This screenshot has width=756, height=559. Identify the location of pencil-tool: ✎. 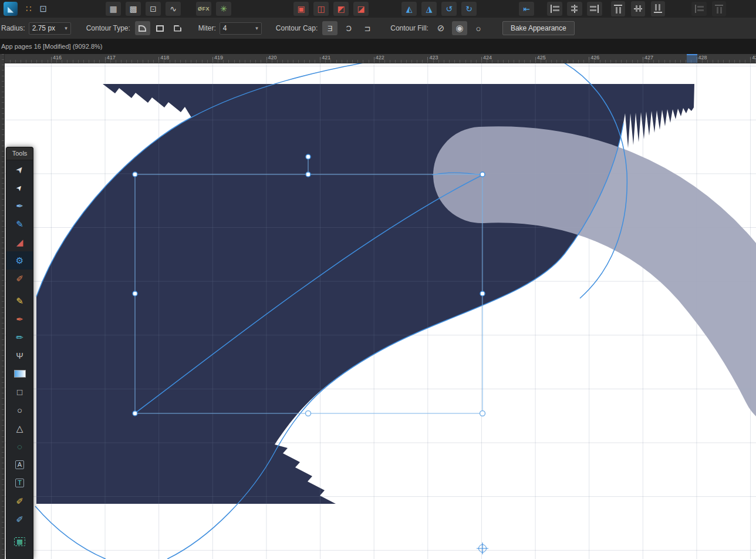
(20, 224).